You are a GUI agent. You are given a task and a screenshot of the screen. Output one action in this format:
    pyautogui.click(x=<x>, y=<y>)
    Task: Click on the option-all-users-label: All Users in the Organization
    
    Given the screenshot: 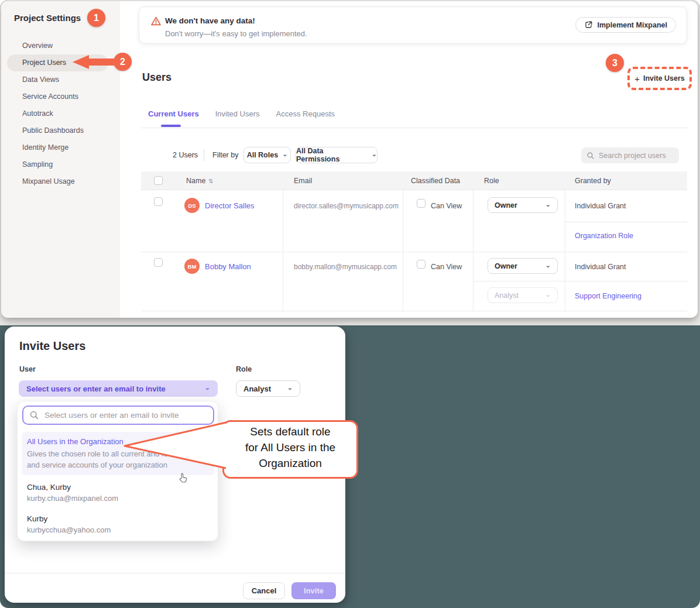 What is the action you would take?
    pyautogui.click(x=75, y=441)
    